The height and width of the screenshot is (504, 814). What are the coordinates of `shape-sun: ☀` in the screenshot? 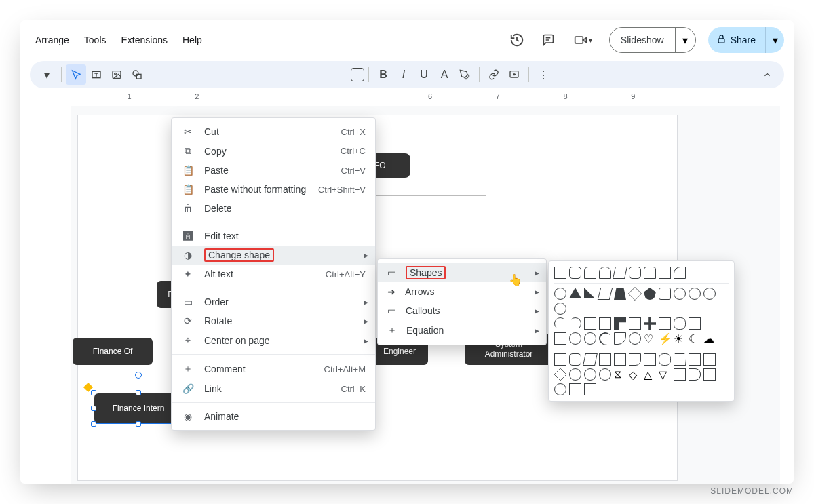 It's located at (680, 338).